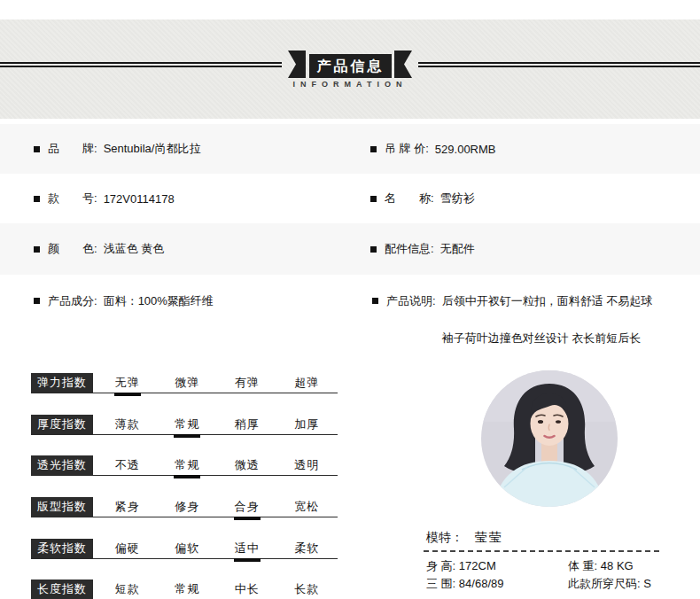 The width and height of the screenshot is (700, 599). What do you see at coordinates (518, 249) in the screenshot?
I see `accessories-field: 配件信息: 无配件` at bounding box center [518, 249].